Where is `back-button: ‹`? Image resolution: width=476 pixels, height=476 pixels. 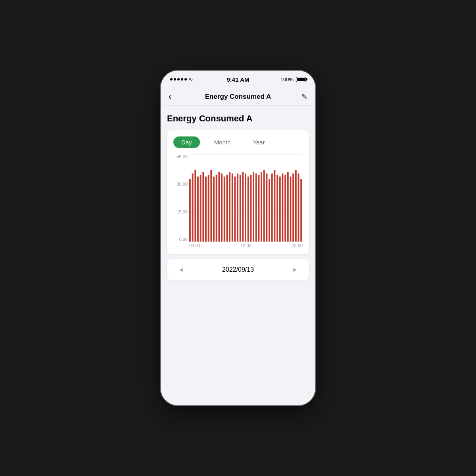
back-button: ‹ is located at coordinates (170, 97).